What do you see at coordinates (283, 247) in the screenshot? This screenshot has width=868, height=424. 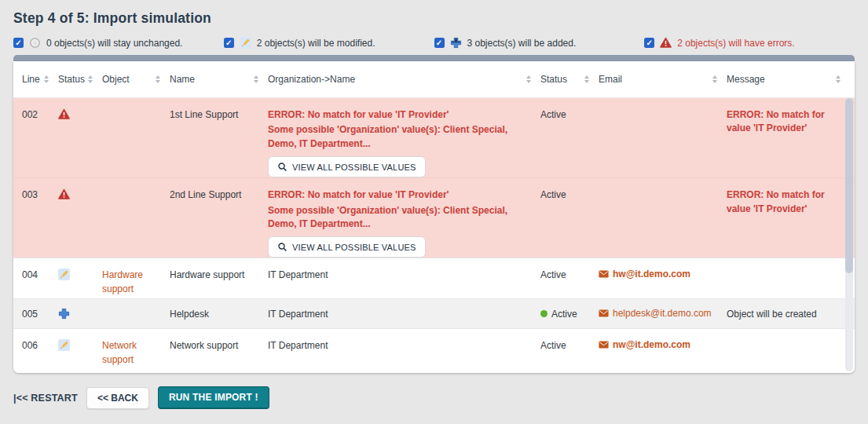 I see `magnifier-icon` at bounding box center [283, 247].